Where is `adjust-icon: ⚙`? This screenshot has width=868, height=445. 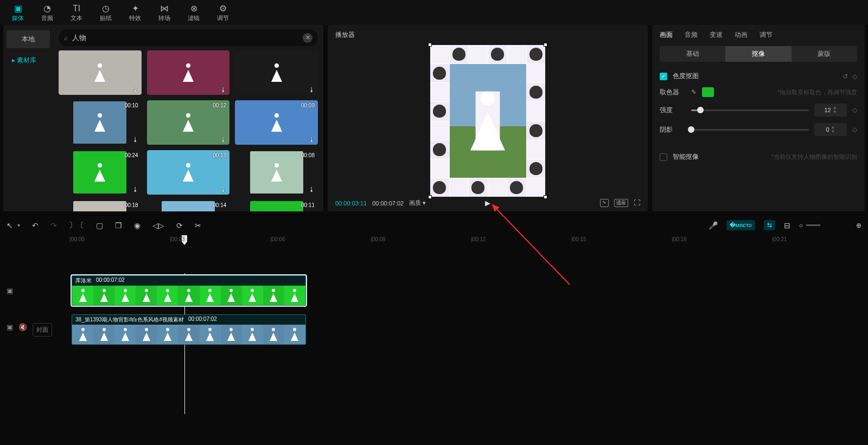 adjust-icon: ⚙ is located at coordinates (223, 9).